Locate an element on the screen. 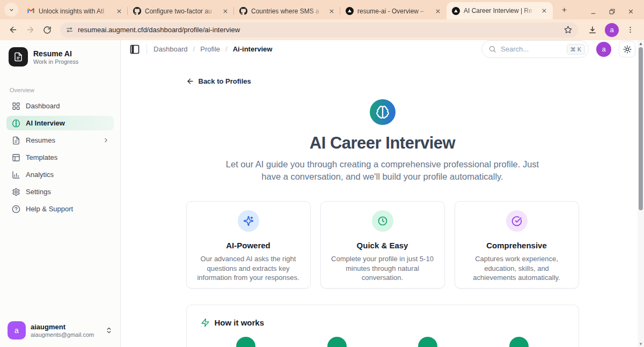 The height and width of the screenshot is (347, 644). minimize-icon is located at coordinates (594, 12).